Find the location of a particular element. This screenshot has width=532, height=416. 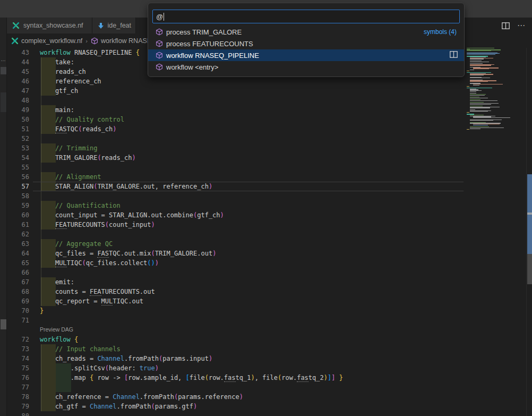

code-text: workflow RNASEQ_PIPELINE { is located at coordinates (90, 53).